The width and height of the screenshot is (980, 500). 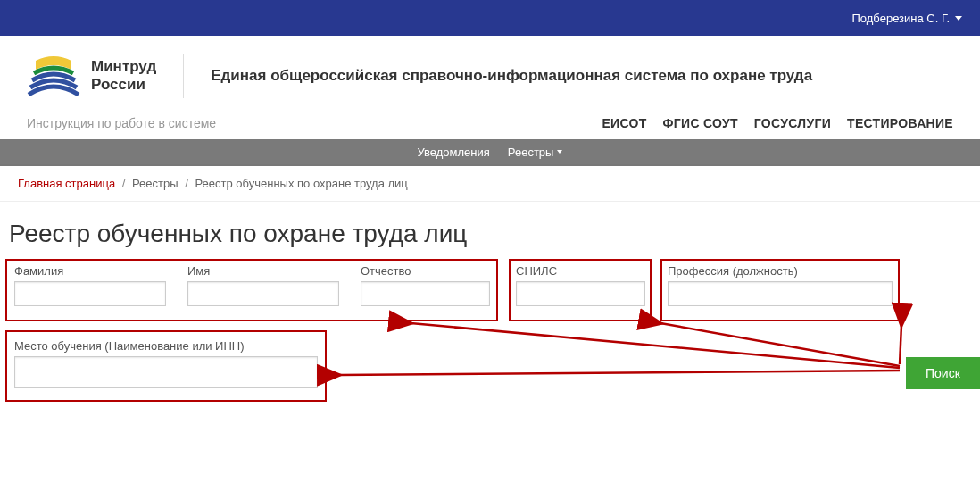 What do you see at coordinates (453, 152) in the screenshot?
I see `menu-notifications: Уведомления` at bounding box center [453, 152].